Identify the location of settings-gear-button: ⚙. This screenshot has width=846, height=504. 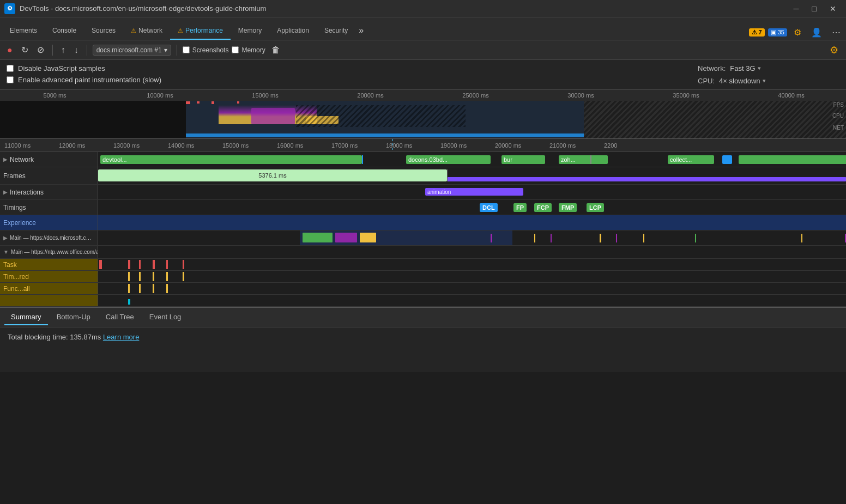
(797, 33).